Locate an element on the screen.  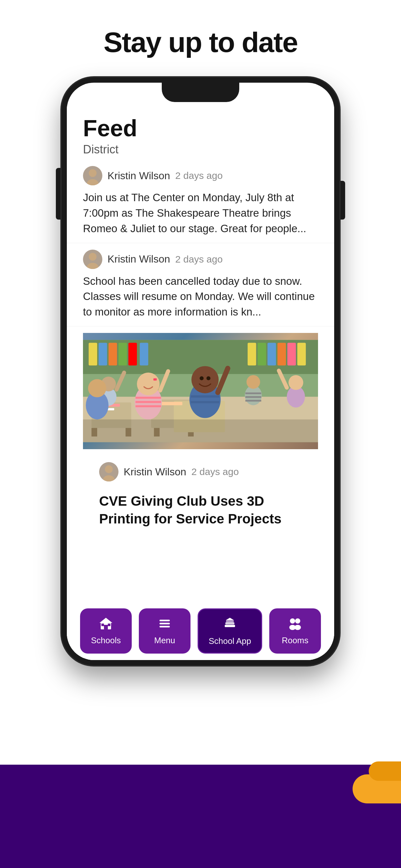
feed-subtitle: District is located at coordinates (201, 150).